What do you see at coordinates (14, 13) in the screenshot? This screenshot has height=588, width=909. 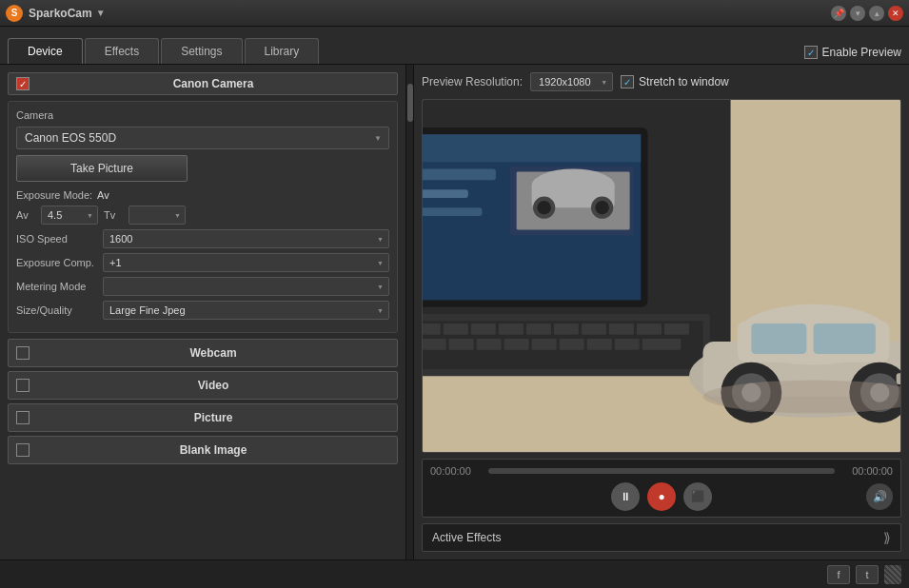 I see `app-logo: S` at bounding box center [14, 13].